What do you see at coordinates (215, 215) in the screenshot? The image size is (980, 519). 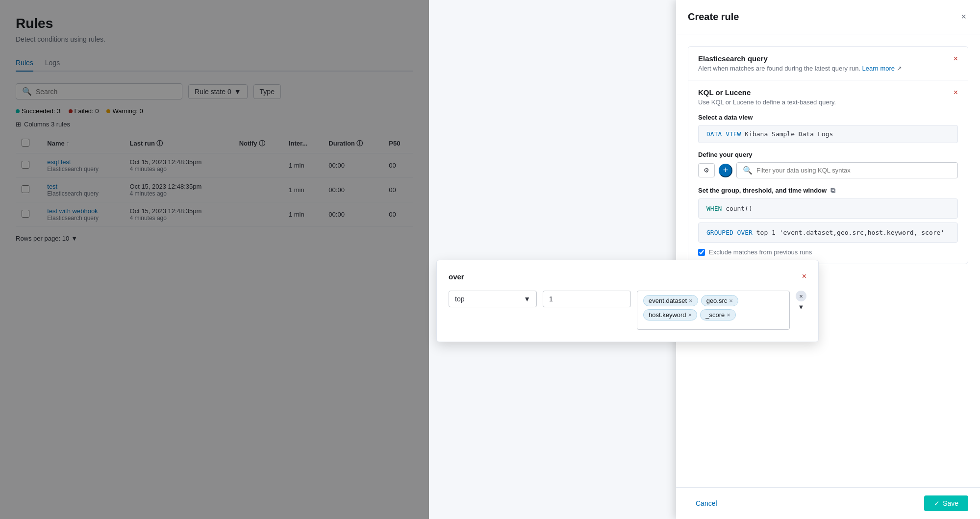 I see `table-row: test with webhook Elasticsearch query Oc…` at bounding box center [215, 215].